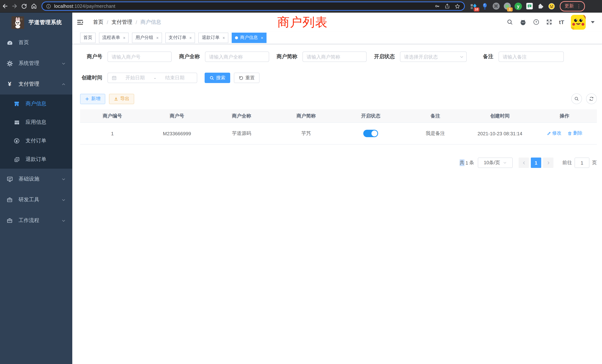 This screenshot has width=602, height=364. What do you see at coordinates (531, 57) in the screenshot?
I see `remark-input` at bounding box center [531, 57].